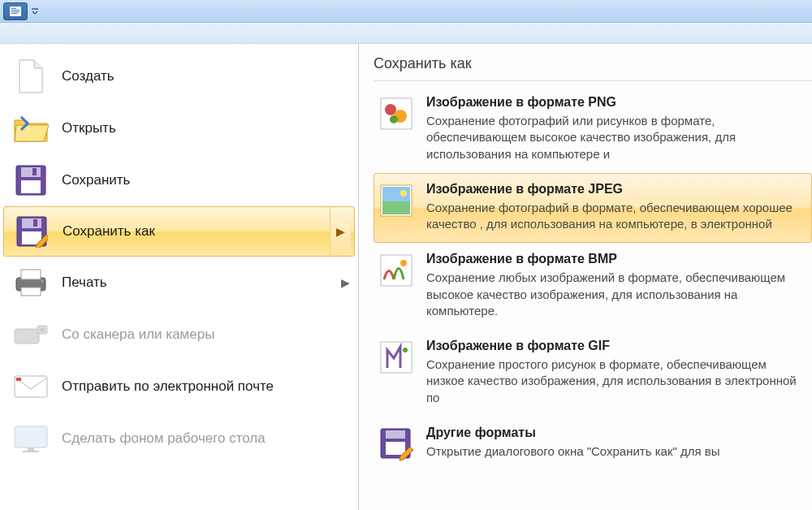  I want to click on format-item-desc: Сохранение фотографий в формате, обеспеч…, so click(617, 216).